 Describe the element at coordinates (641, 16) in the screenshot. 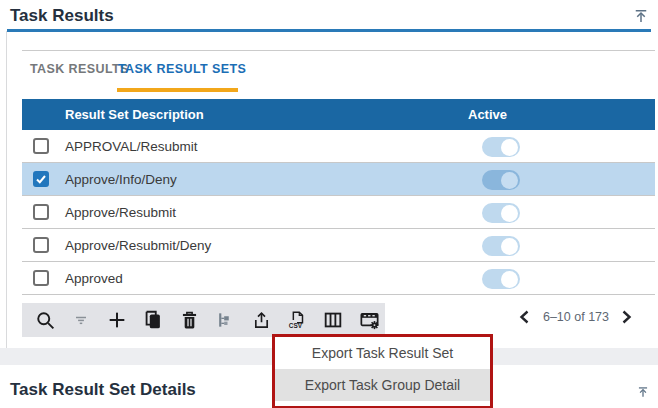

I see `collapse-panel-button` at that location.